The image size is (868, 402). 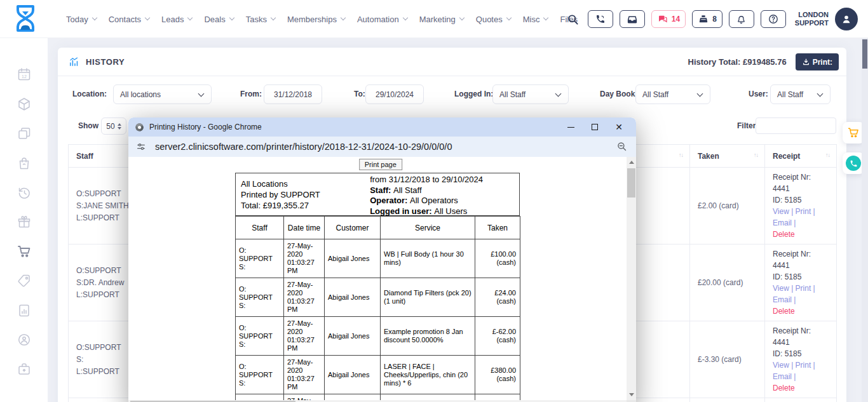 What do you see at coordinates (24, 222) in the screenshot?
I see `gift-icon` at bounding box center [24, 222].